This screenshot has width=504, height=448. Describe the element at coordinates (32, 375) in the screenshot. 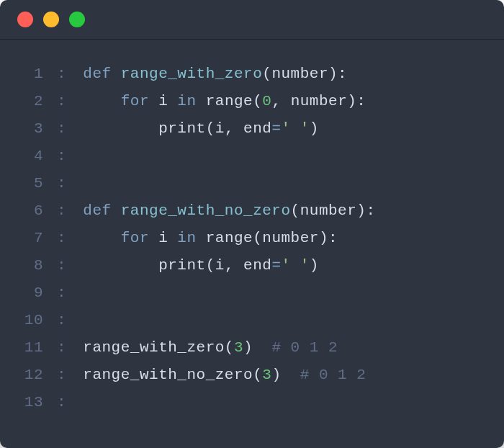

I see `line-number: 12` at that location.